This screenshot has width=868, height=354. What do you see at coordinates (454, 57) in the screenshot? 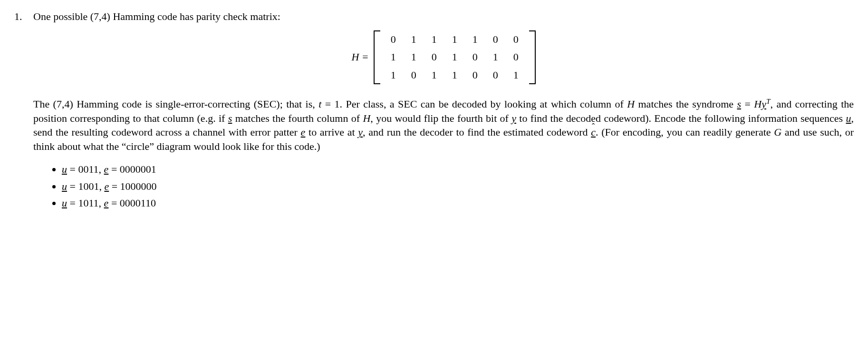
I see `matrix-H: 0 1 1 1 1 0 0 1 1 0 1 0 1` at bounding box center [454, 57].